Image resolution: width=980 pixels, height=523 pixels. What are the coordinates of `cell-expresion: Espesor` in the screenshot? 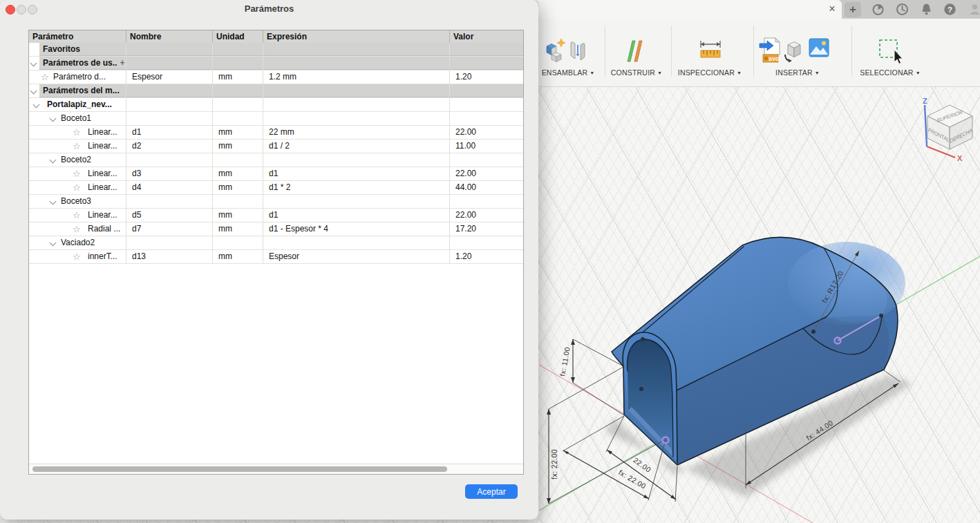 It's located at (357, 257).